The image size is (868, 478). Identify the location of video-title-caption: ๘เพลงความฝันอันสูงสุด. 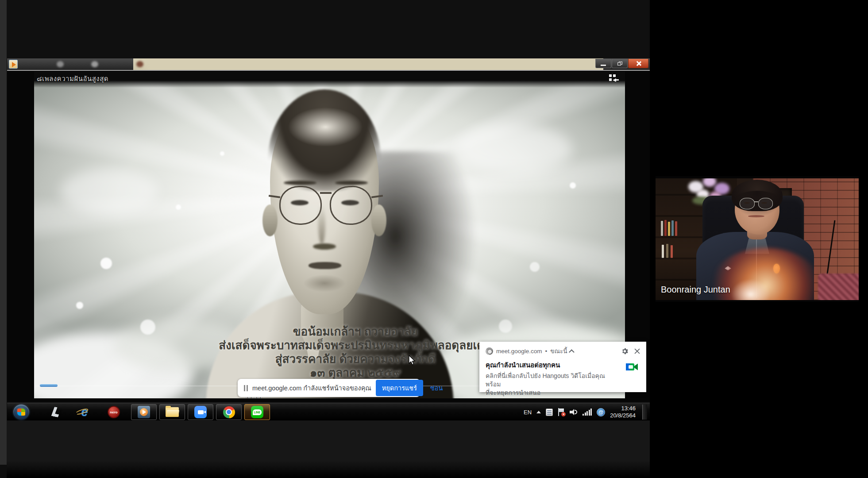
(73, 79).